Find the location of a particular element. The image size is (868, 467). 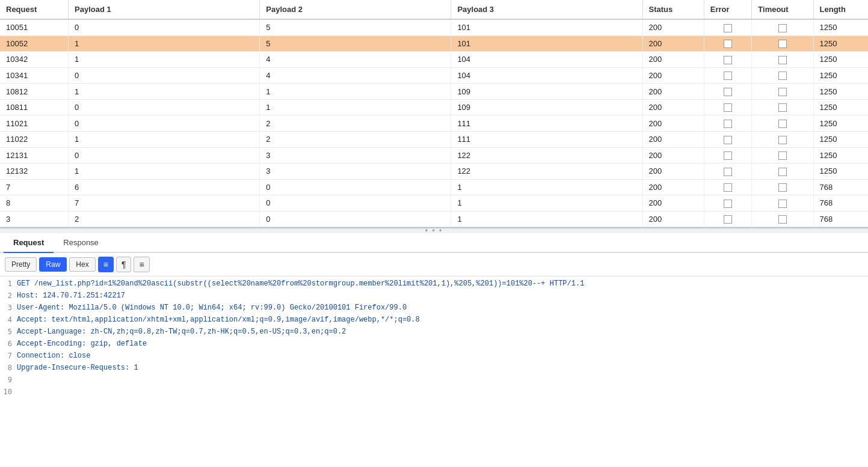

table-row: 11022121112001250 is located at coordinates (434, 139).